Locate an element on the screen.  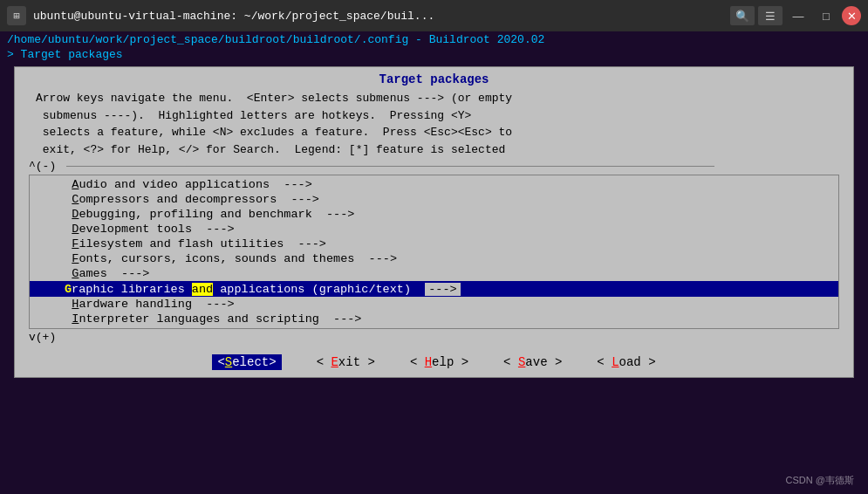
menu-item-compressors: Compressors and decompressors ---> is located at coordinates (434, 199).